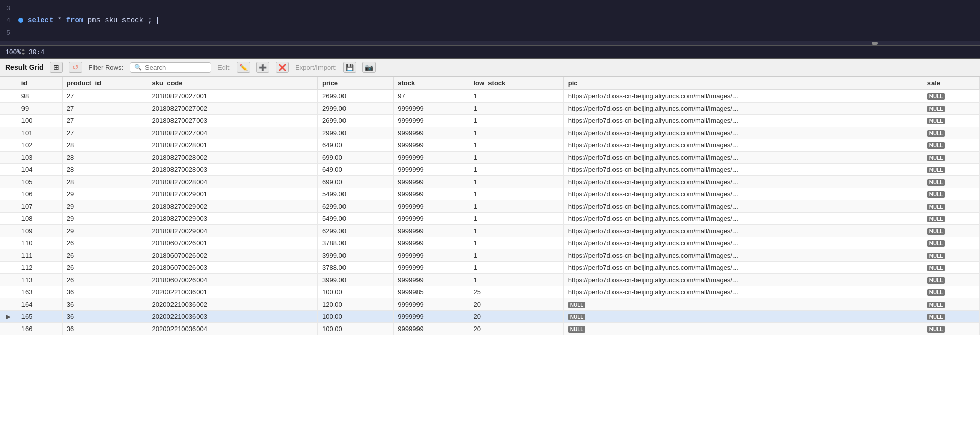 This screenshot has width=980, height=427. Describe the element at coordinates (105, 305) in the screenshot. I see `cell-product_id: 36` at that location.